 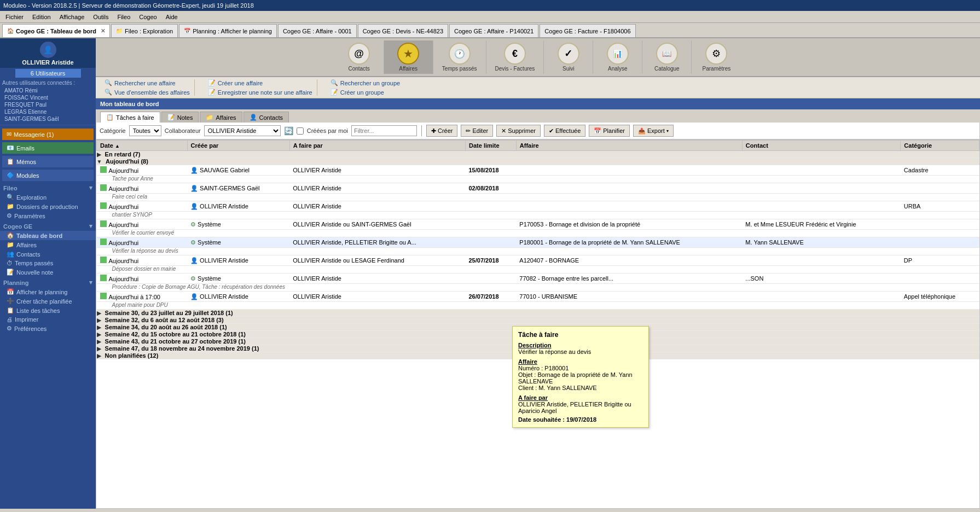 What do you see at coordinates (239, 146) in the screenshot?
I see `col-creee-par: Créée par` at bounding box center [239, 146].